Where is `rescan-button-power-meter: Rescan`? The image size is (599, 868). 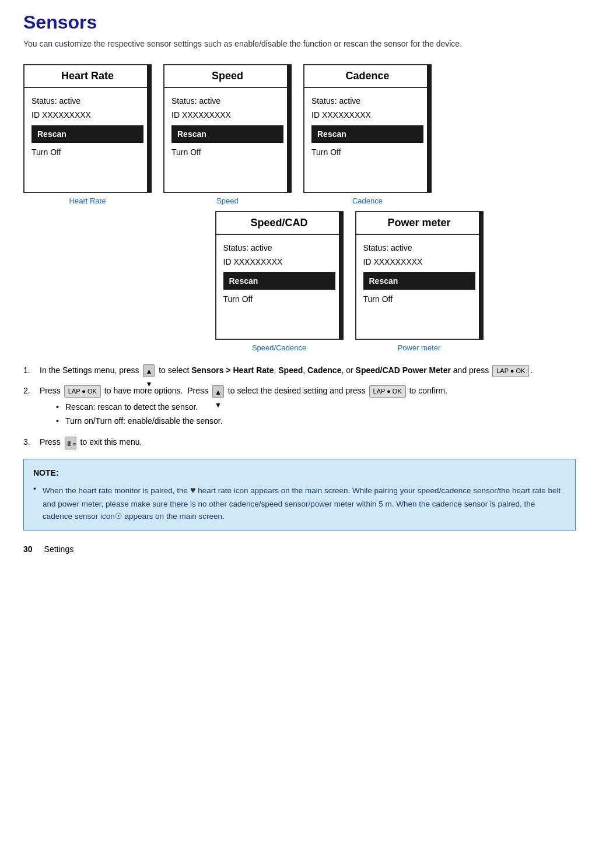 rescan-button-power-meter: Rescan is located at coordinates (419, 281).